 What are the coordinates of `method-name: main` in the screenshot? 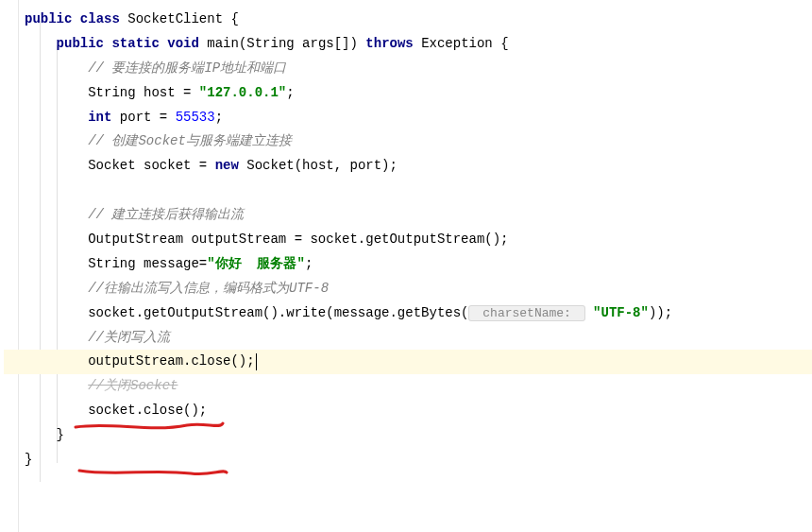 It's located at (223, 43).